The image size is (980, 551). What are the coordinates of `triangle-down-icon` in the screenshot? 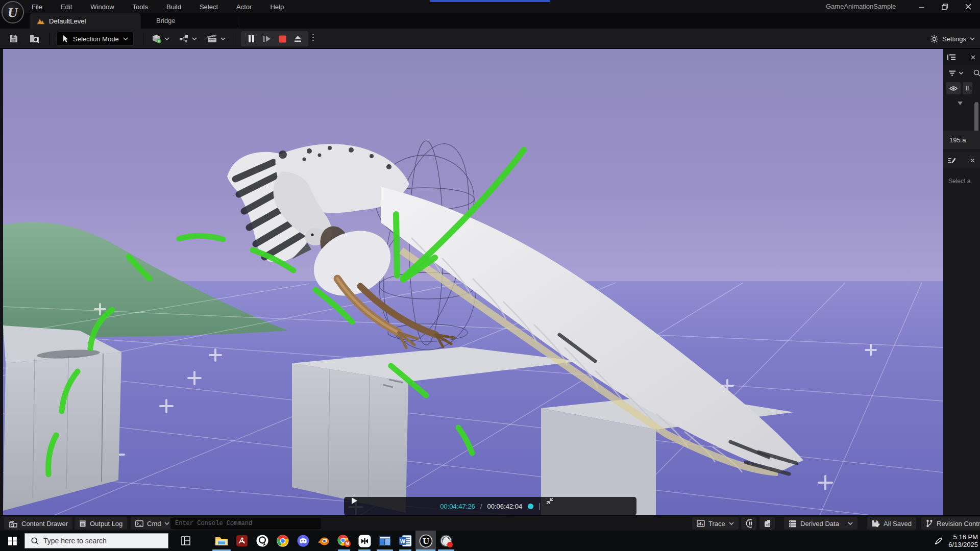 It's located at (960, 103).